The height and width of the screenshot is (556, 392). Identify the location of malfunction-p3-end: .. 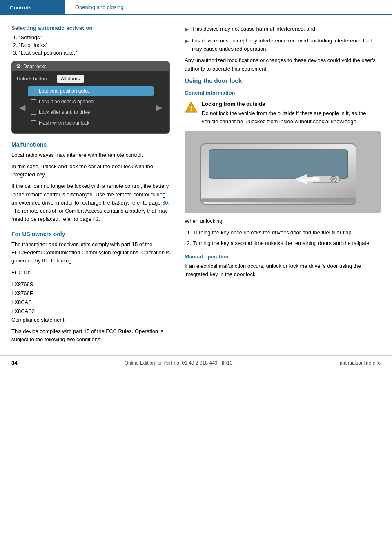
(100, 219).